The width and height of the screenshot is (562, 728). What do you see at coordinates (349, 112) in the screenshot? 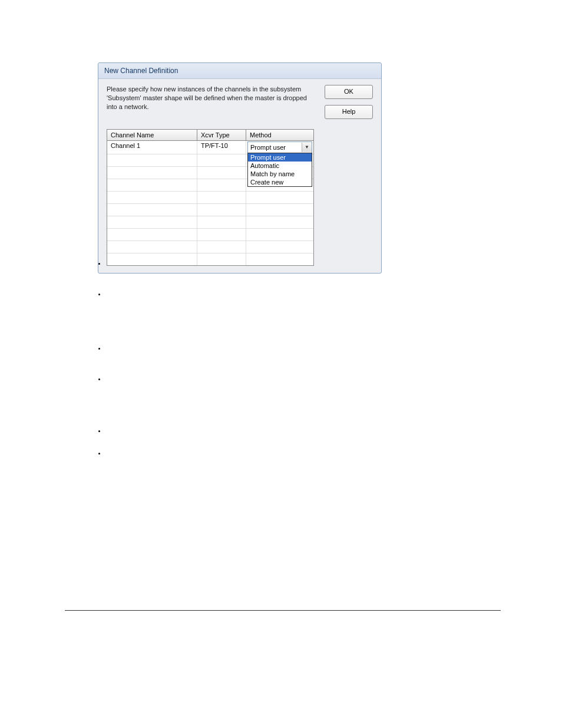
I see `help-button: Help` at bounding box center [349, 112].